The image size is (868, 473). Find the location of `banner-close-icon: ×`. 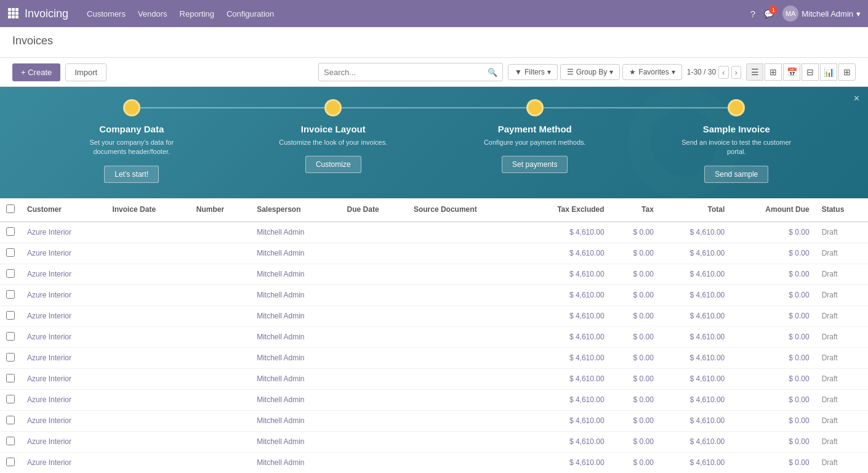

banner-close-icon: × is located at coordinates (857, 99).